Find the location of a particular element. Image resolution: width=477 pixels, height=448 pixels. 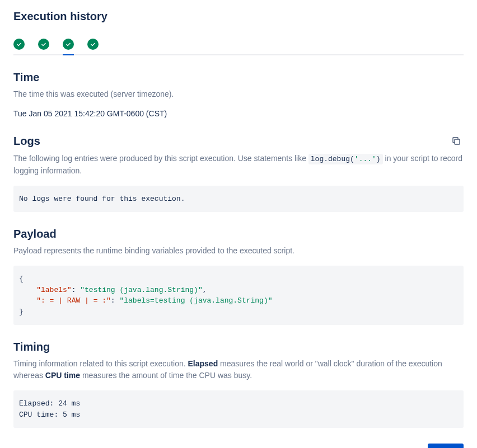

timing-output: Elapsed: 24 ms CPU time: 5 ms is located at coordinates (238, 409).